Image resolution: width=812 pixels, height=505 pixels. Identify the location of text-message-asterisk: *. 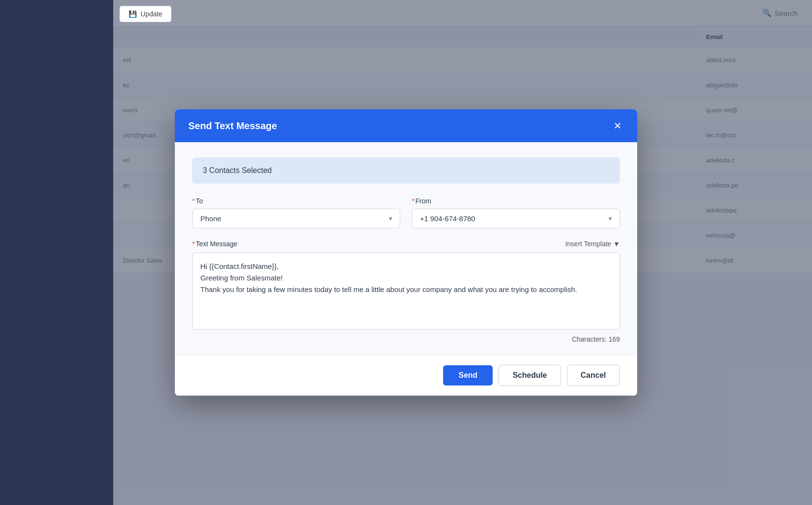
(194, 244).